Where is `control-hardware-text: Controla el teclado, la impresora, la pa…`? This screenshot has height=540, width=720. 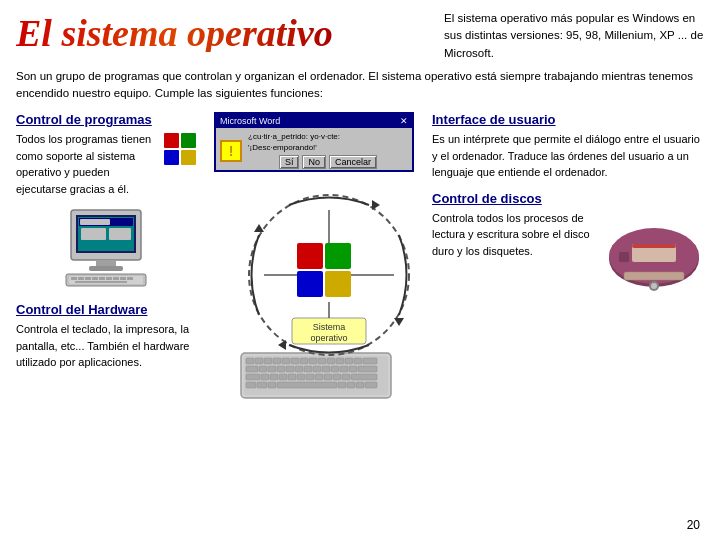 control-hardware-text: Controla el teclado, la impresora, la pa… is located at coordinates (106, 346).